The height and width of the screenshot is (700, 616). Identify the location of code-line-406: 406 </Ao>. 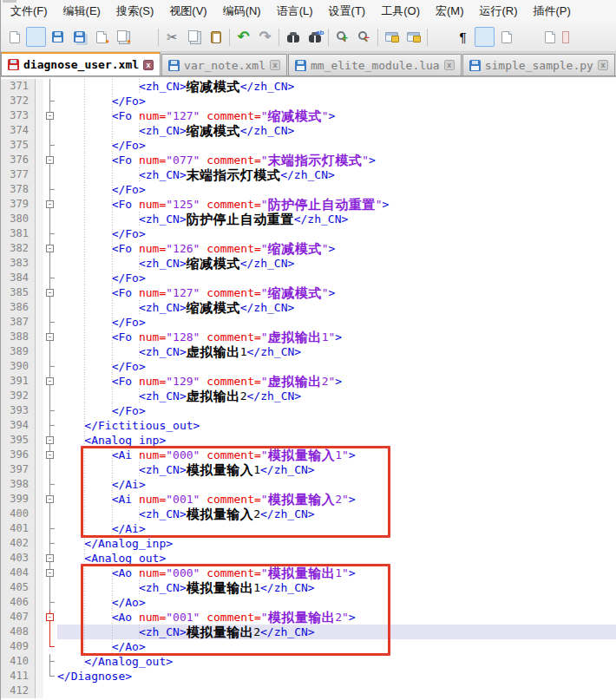
(309, 602).